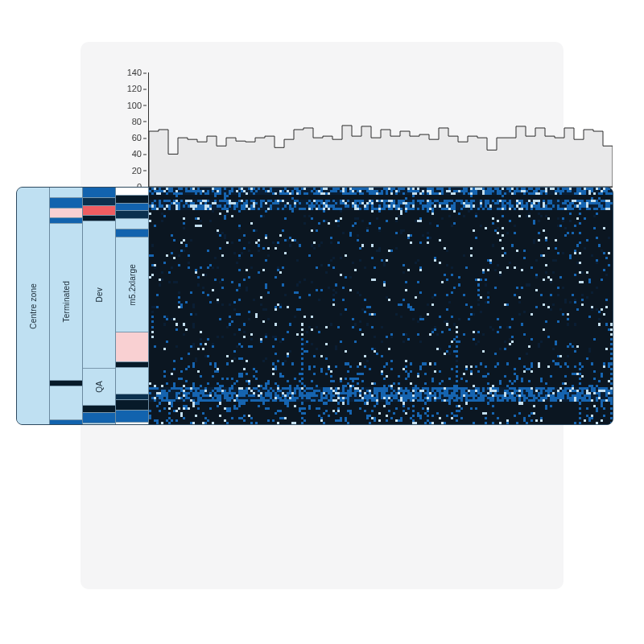 This screenshot has height=644, width=644. I want to click on rowcell-label: QA, so click(100, 386).